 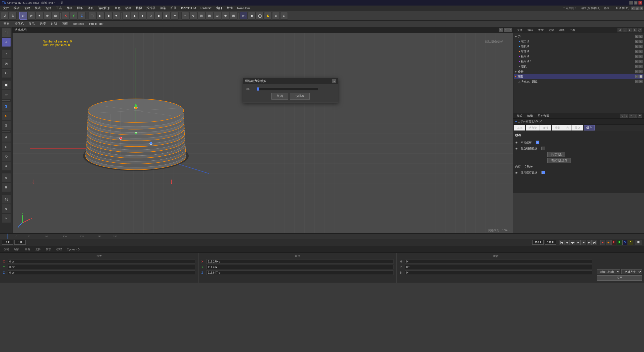 I want to click on scene-check-13: ✓, so click(x=637, y=66).